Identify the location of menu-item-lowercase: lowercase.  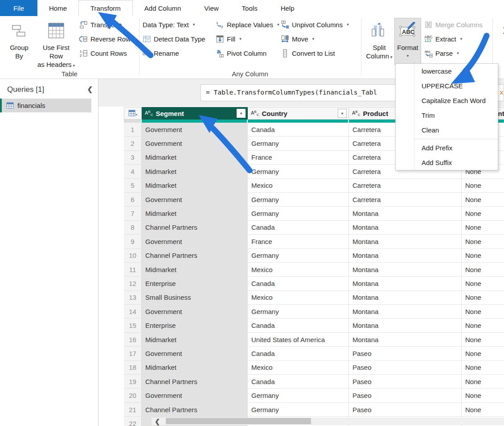
(447, 71).